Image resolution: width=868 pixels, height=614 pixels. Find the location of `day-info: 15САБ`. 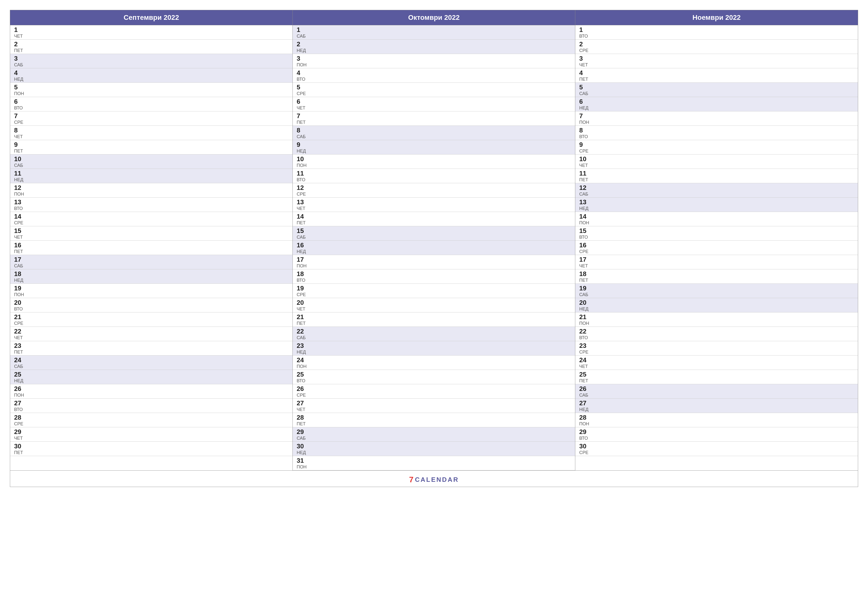

day-info: 15САБ is located at coordinates (302, 233).